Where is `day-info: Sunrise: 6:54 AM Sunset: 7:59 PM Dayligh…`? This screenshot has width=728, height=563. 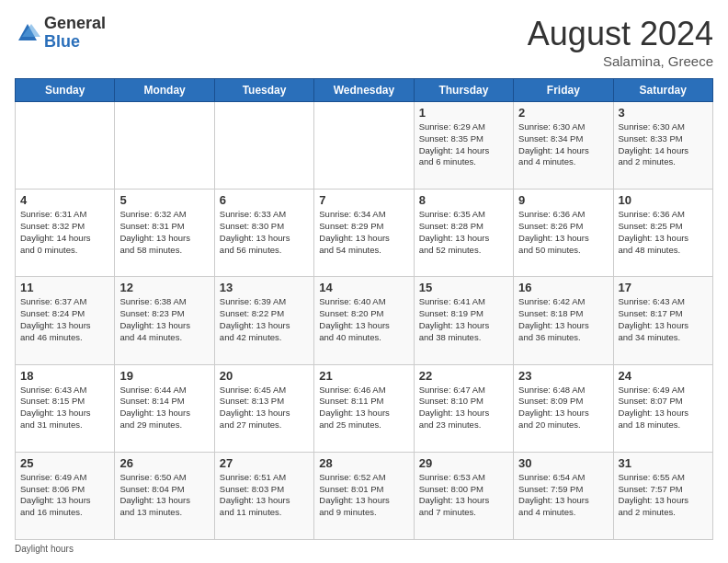
day-info: Sunrise: 6:54 AM Sunset: 7:59 PM Dayligh… is located at coordinates (563, 495).